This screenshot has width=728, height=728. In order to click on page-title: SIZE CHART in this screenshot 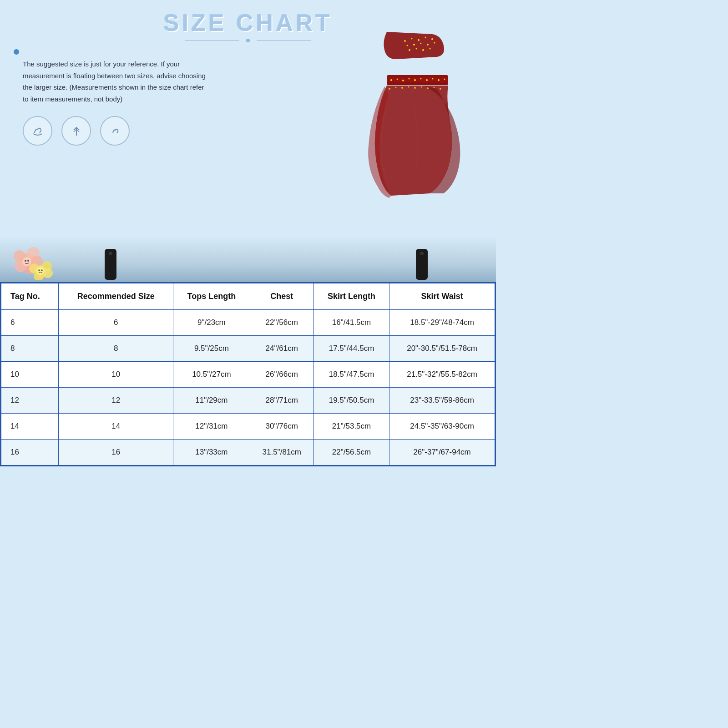, I will do `click(248, 23)`.